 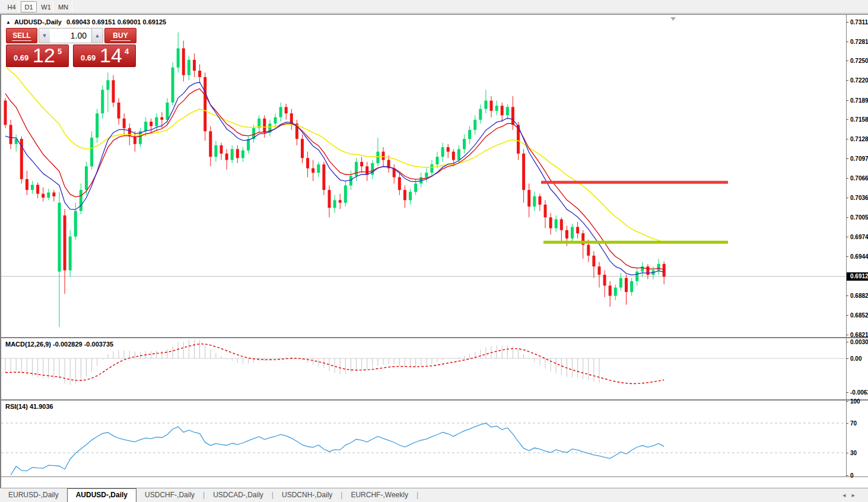 What do you see at coordinates (424, 369) in the screenshot?
I see `macd-indicator-chart` at bounding box center [424, 369].